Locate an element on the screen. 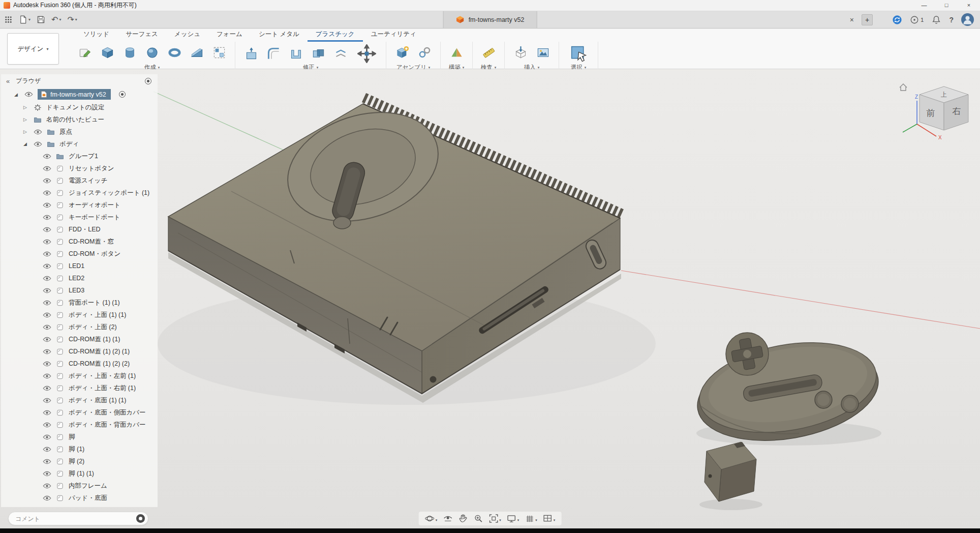 The height and width of the screenshot is (533, 980). tree-item: ボディ・上面 (1) (1) is located at coordinates (79, 315).